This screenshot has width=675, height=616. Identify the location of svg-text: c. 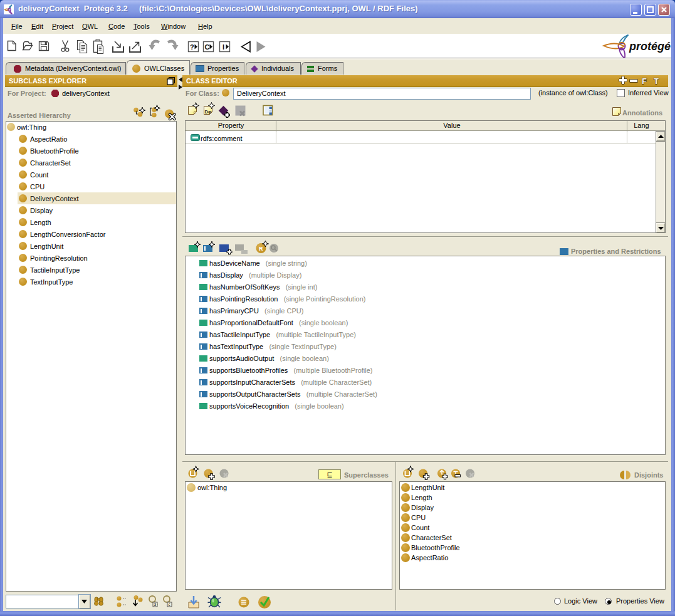
(170, 604).